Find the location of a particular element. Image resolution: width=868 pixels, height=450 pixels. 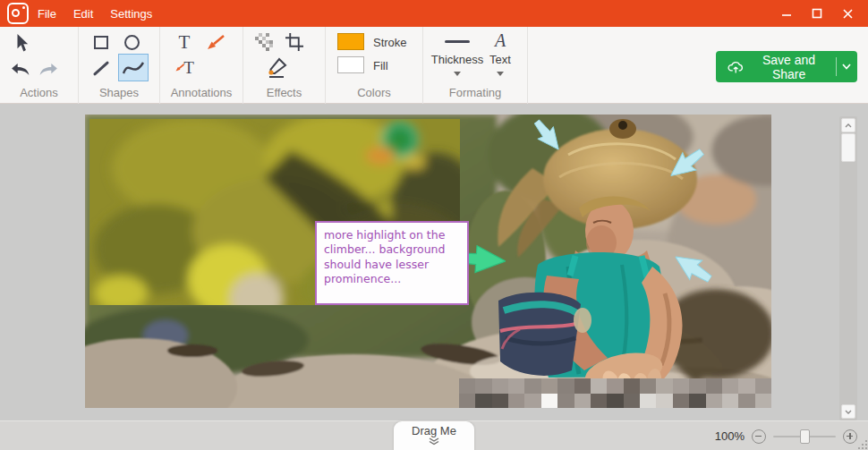

line-icon is located at coordinates (101, 68).